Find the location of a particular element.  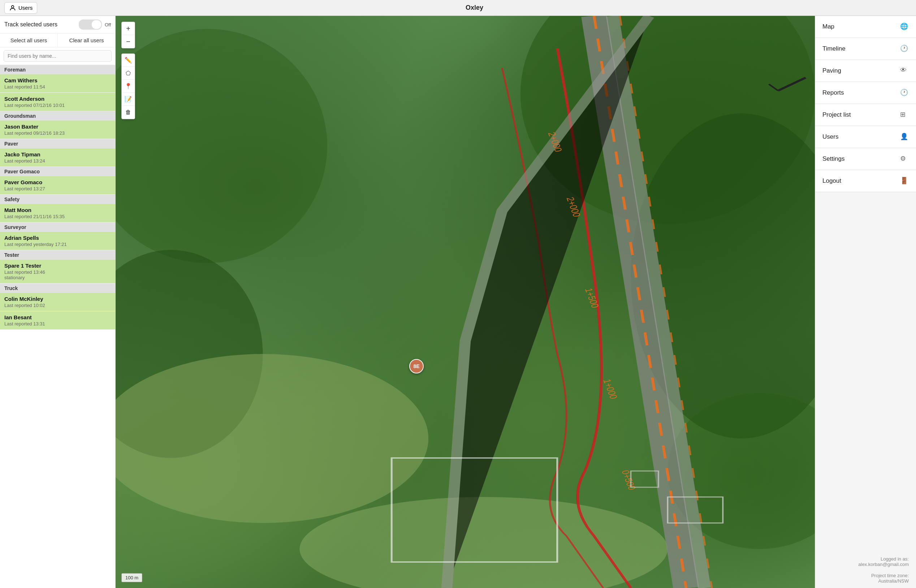

nav-item-label: Logout is located at coordinates (832, 181).